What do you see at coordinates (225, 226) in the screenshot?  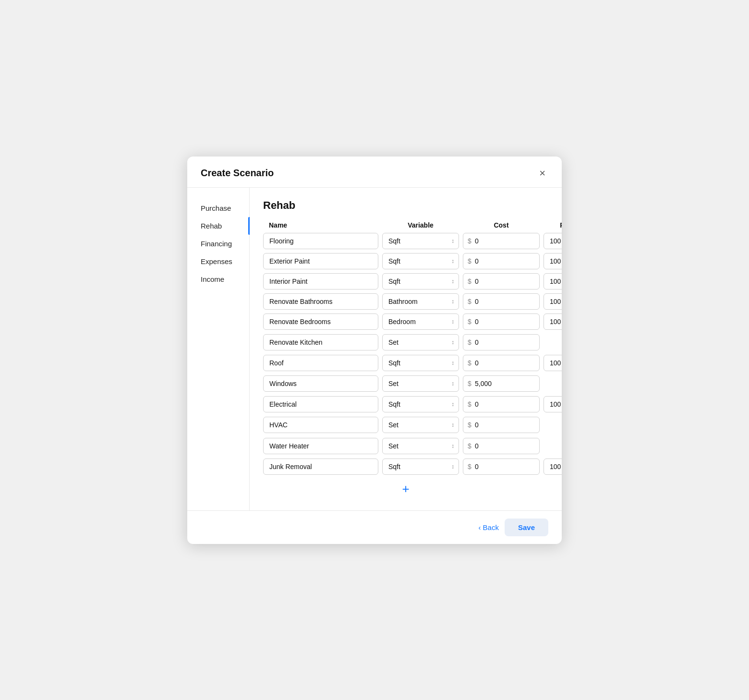 I see `sidebar-item-rehab: Rehab` at bounding box center [225, 226].